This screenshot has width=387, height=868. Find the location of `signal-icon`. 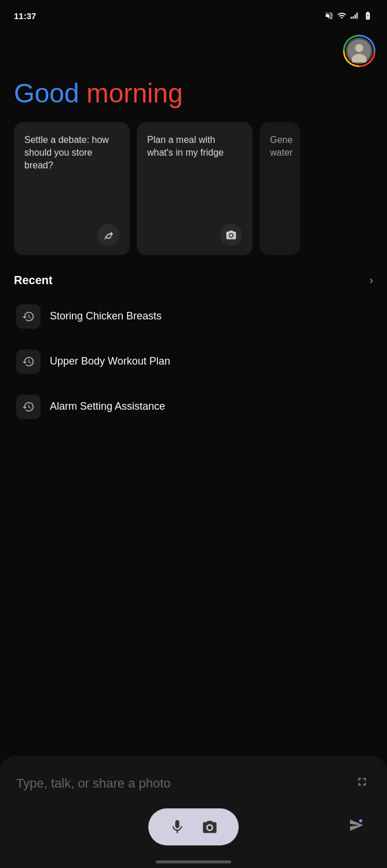

signal-icon is located at coordinates (355, 16).